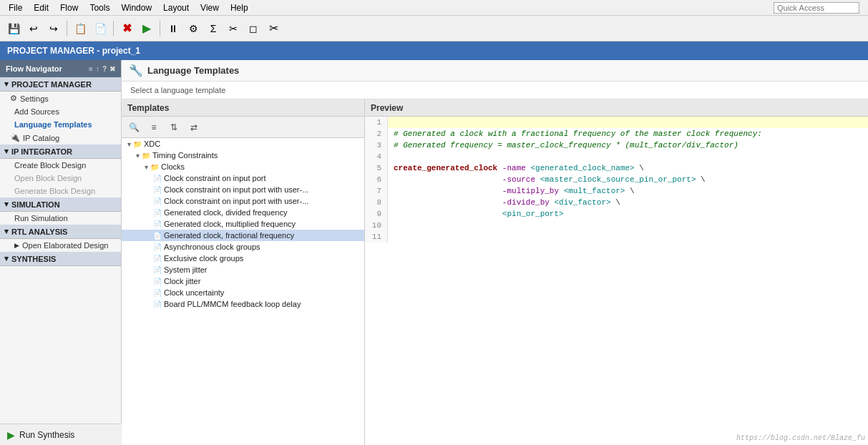 Image resolution: width=868 pixels, height=445 pixels. Describe the element at coordinates (243, 270) in the screenshot. I see `tree-item-system-jitter: 📄 System jitter` at that location.